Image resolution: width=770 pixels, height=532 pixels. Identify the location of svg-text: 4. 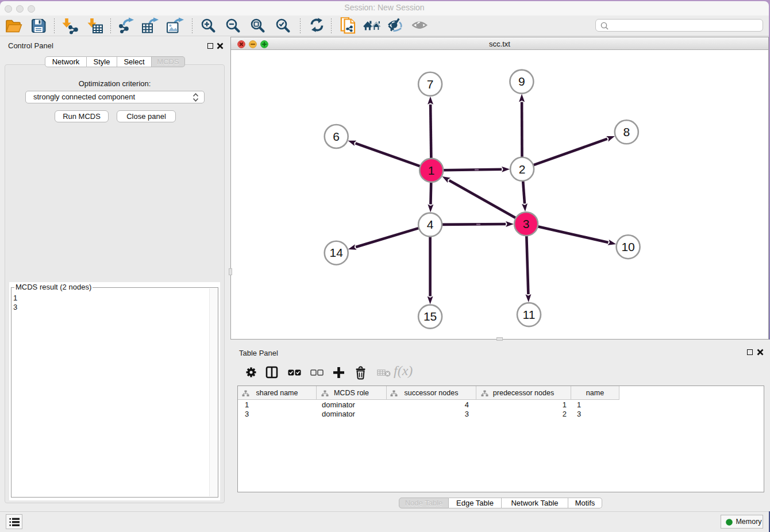
(430, 224).